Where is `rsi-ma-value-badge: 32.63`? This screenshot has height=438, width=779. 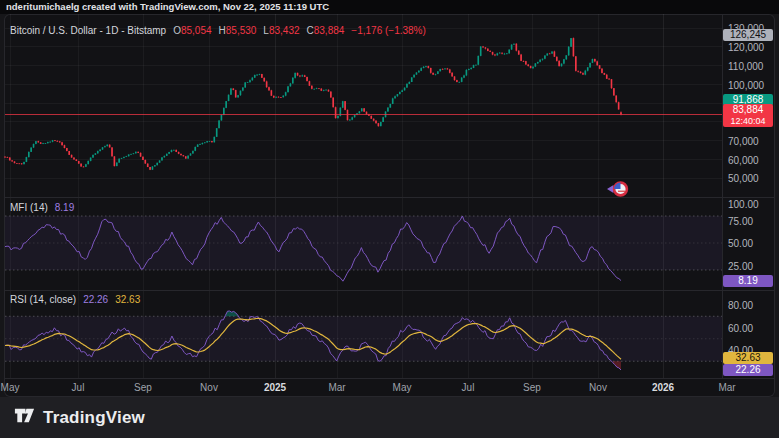 rsi-ma-value-badge: 32.63 is located at coordinates (748, 358).